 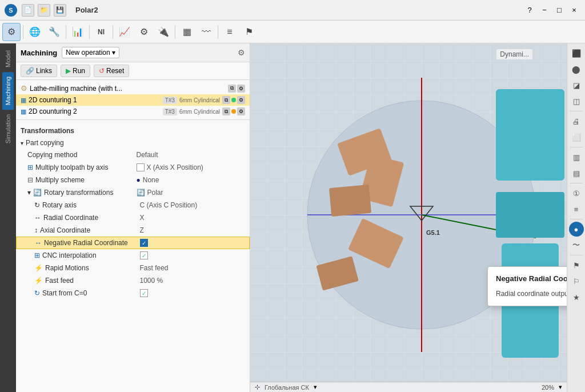 What do you see at coordinates (111, 71) in the screenshot?
I see `reset-button: ↺ Reset` at bounding box center [111, 71].